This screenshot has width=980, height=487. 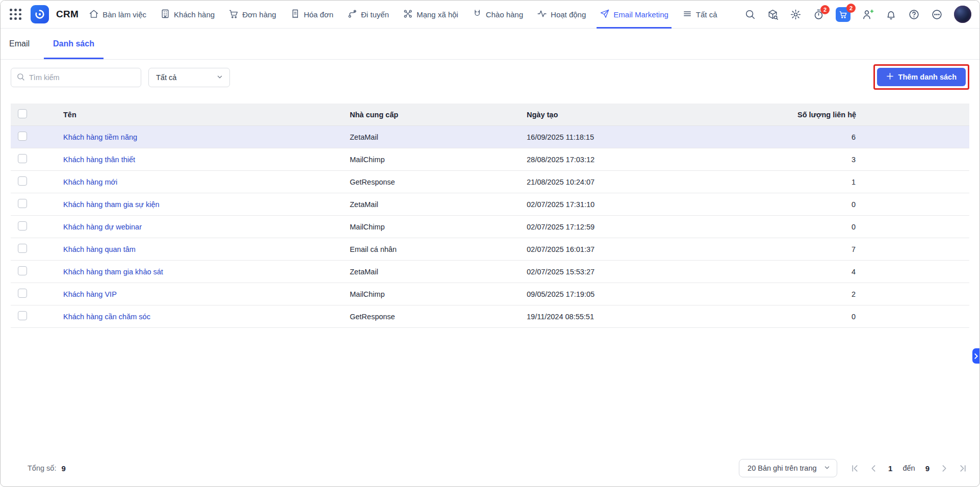 I want to click on filter-dropdown: Tất cả, so click(x=189, y=78).